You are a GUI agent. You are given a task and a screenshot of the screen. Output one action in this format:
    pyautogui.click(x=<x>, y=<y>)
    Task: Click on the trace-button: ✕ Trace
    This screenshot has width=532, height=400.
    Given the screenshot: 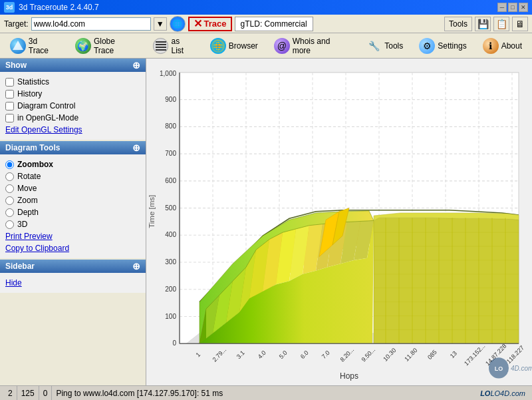 What is the action you would take?
    pyautogui.click(x=210, y=24)
    